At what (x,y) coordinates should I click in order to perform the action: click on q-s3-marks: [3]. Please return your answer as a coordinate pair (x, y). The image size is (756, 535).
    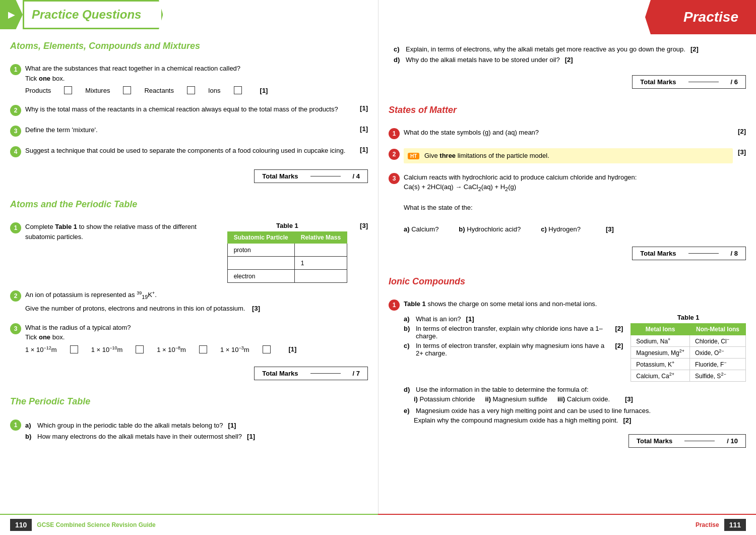
    Looking at the image, I should click on (610, 229).